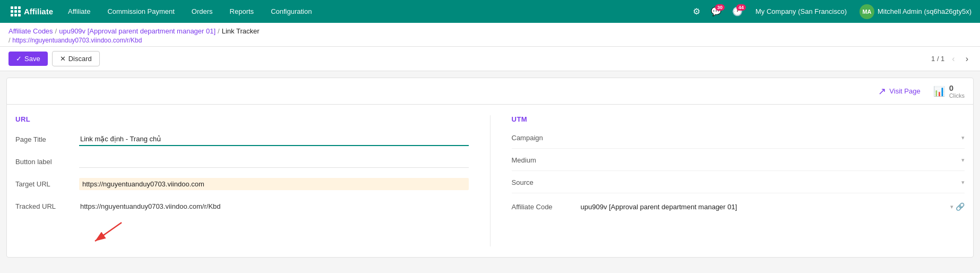 The height and width of the screenshot is (273, 980). What do you see at coordinates (957, 88) in the screenshot?
I see `clicks-count: 0` at bounding box center [957, 88].